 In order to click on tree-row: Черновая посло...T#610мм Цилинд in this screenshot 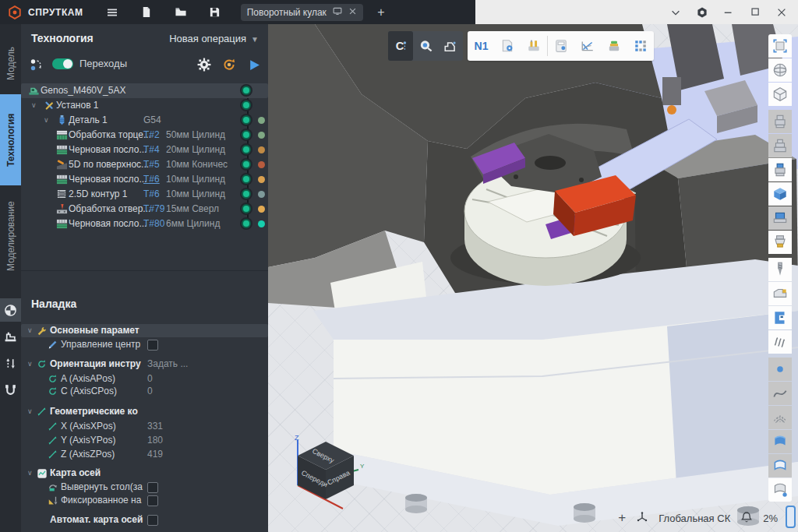, I will do `click(145, 179)`.